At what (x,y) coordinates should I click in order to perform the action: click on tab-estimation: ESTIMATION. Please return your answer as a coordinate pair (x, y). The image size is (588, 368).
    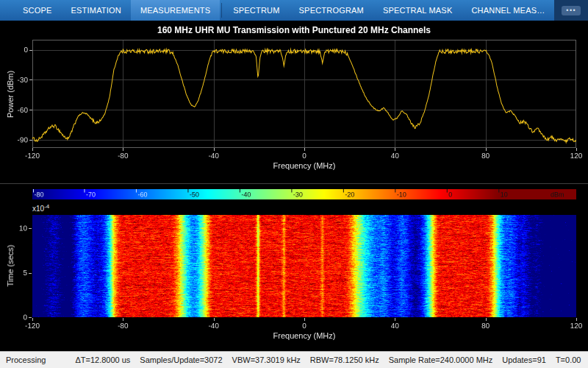
    Looking at the image, I should click on (96, 10).